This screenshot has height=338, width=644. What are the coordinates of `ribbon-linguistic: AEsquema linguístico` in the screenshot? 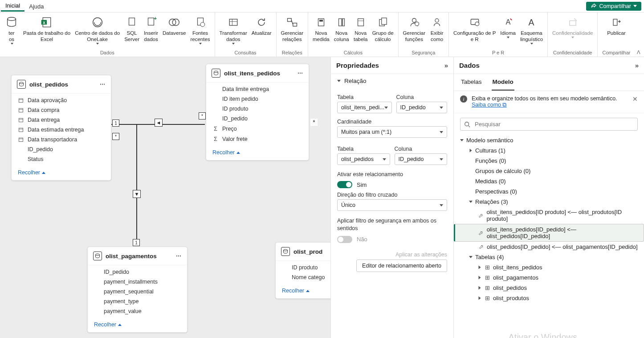 It's located at (532, 30).